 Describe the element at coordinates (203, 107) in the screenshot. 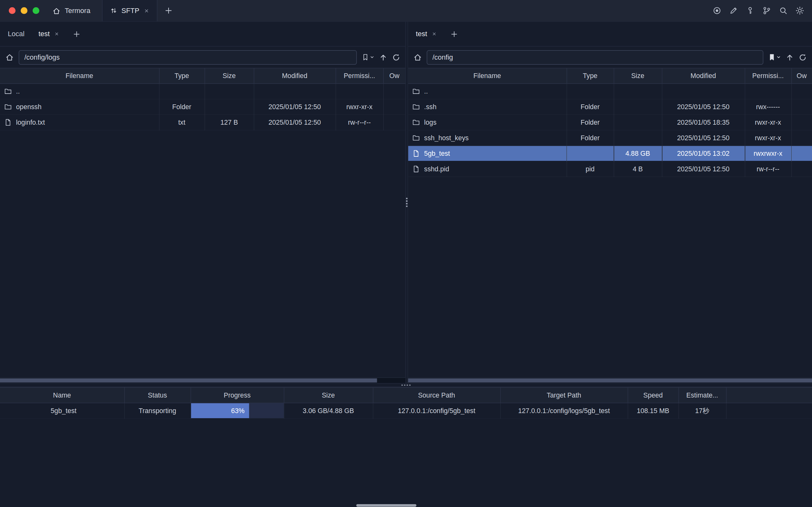

I see `file-row: openssh Folder 2025/01/05 12:50 rwxr-xr-…` at that location.